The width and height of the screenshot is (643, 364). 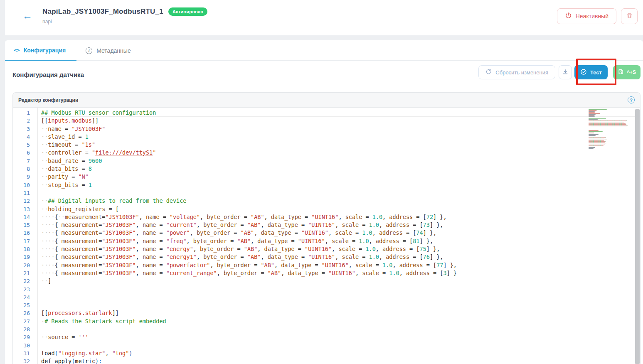 What do you see at coordinates (188, 12) in the screenshot?
I see `status-badge: Активирован` at bounding box center [188, 12].